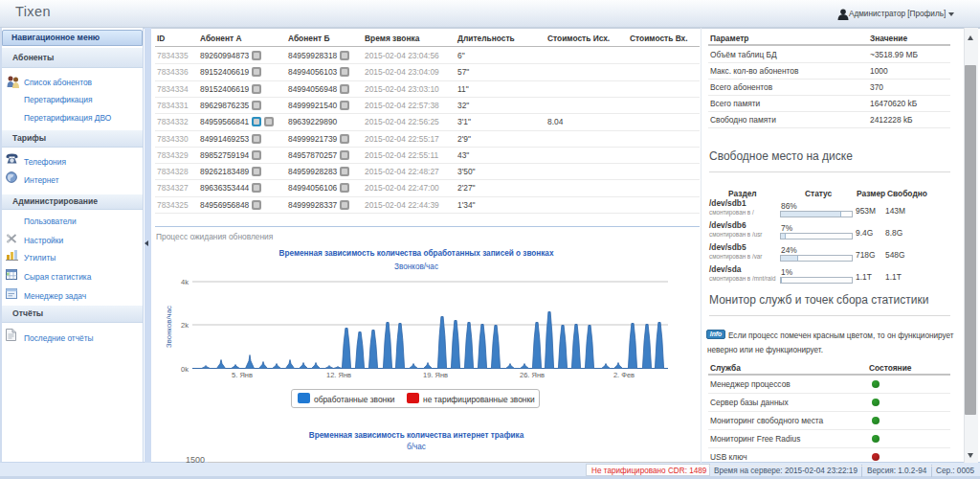  Describe the element at coordinates (242, 376) in the screenshot. I see `svg-text: 5. Янв` at that location.